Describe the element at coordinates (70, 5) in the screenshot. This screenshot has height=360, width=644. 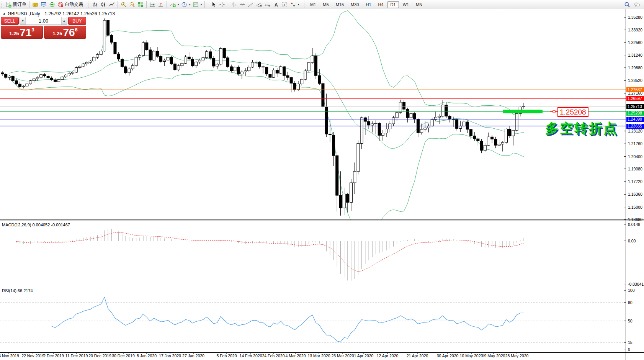
I see `autotrading-button: 自动交易` at that location.